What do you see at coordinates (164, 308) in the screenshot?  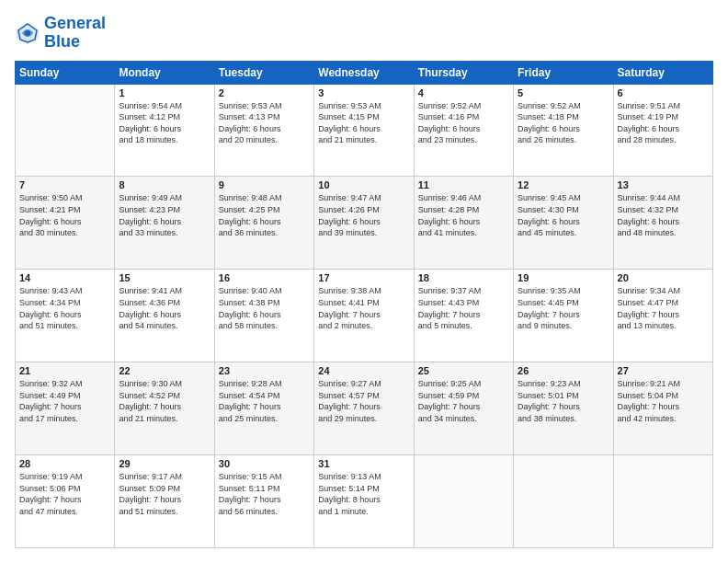 I see `cell-info: Sunrise: 9:41 AM Sunset: 4:36 PM Dayligh…` at bounding box center [164, 308].